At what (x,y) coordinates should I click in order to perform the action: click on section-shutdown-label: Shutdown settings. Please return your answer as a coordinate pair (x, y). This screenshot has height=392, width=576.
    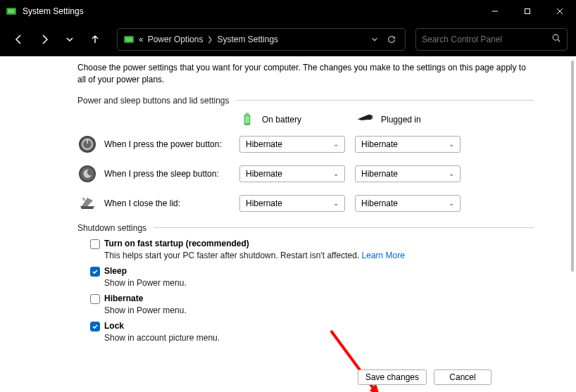
    Looking at the image, I should click on (112, 228).